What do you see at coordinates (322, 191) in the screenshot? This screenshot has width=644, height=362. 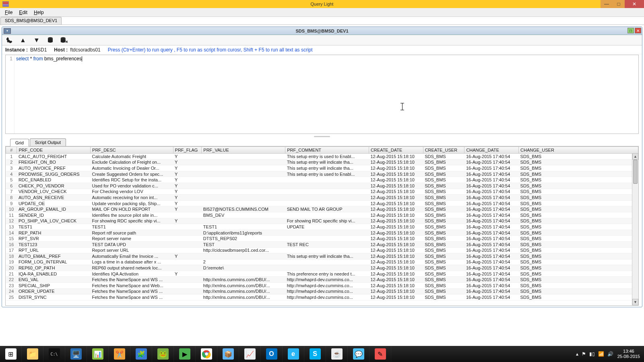 I see `table-row: 7VENDOR_LOV_CHECKFor Checking vendor LOV…` at bounding box center [322, 191].